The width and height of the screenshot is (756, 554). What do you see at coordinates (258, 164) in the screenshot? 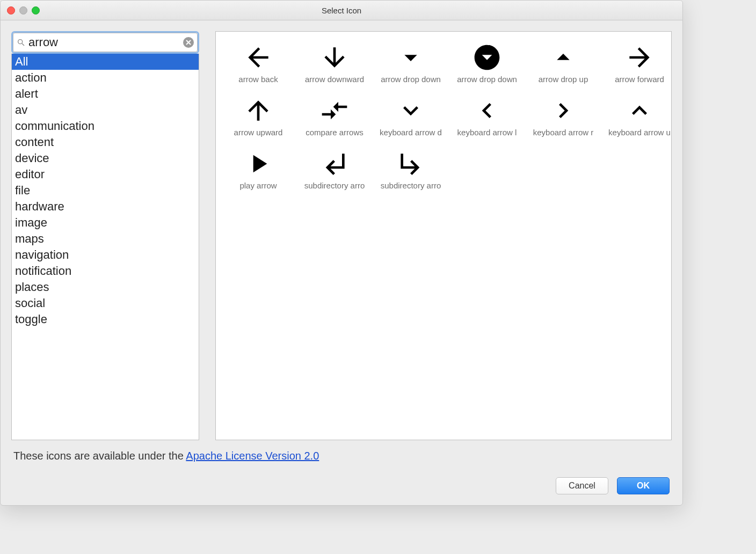
I see `play-arrow-icon` at bounding box center [258, 164].